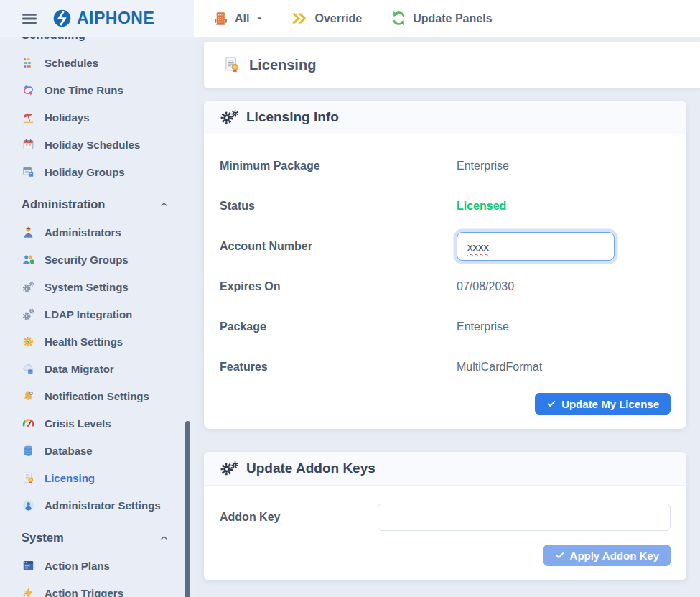 The width and height of the screenshot is (700, 597). I want to click on expires-on-label: Expires On, so click(338, 287).